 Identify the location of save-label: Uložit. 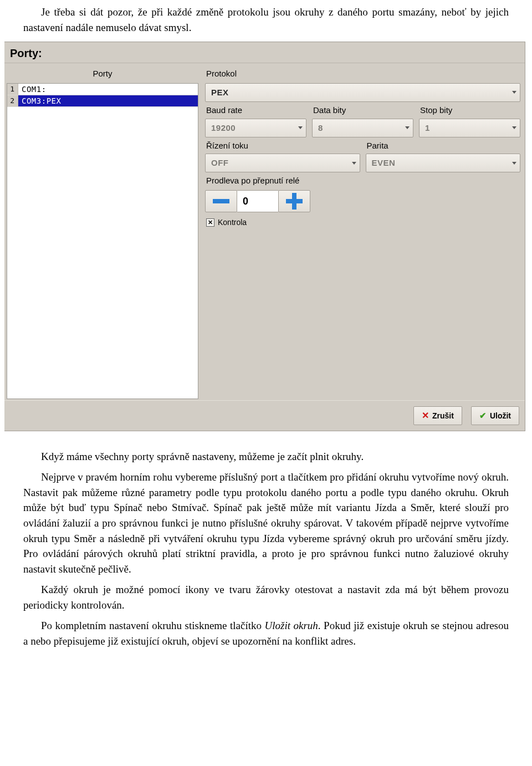
(500, 416).